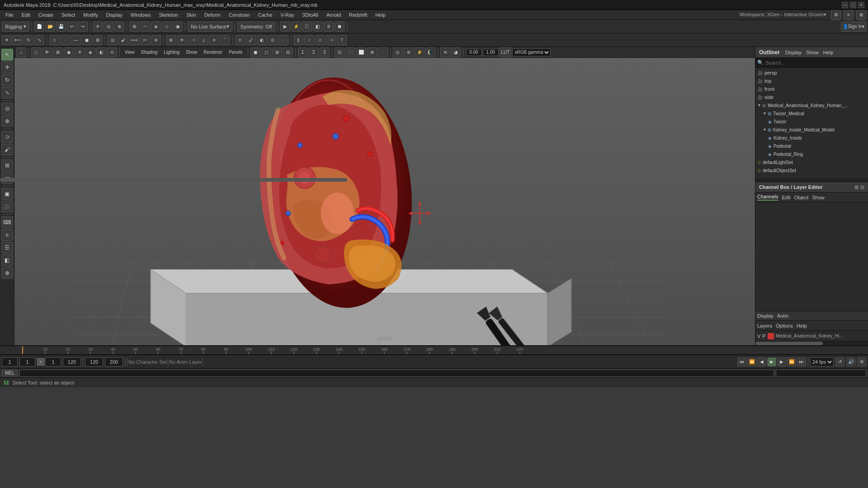 This screenshot has width=868, height=488. What do you see at coordinates (288, 52) in the screenshot?
I see `vp-icon-row4: ⊟` at bounding box center [288, 52].